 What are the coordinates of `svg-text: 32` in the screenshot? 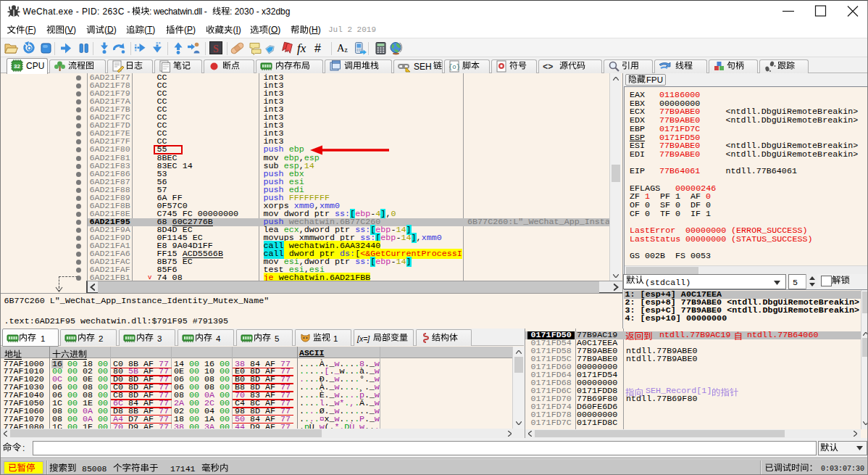 It's located at (17, 67).